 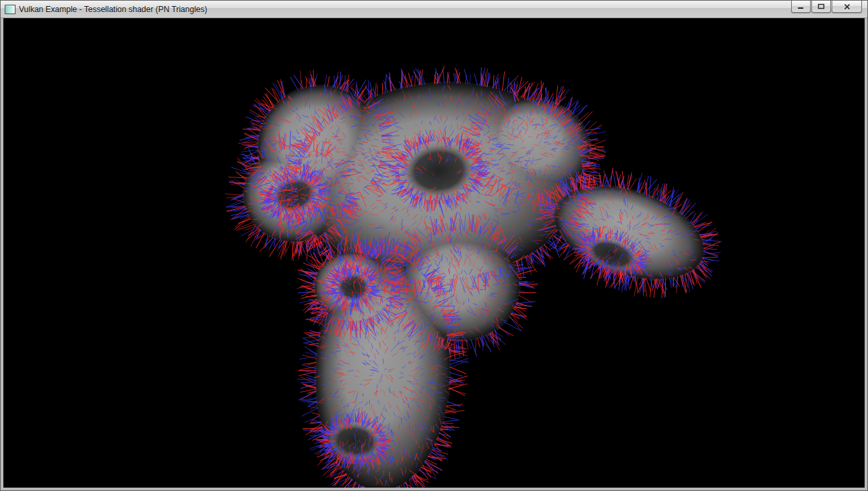 What do you see at coordinates (113, 9) in the screenshot?
I see `window-title: Vulkan Example - Tessellation shader (PN…` at bounding box center [113, 9].